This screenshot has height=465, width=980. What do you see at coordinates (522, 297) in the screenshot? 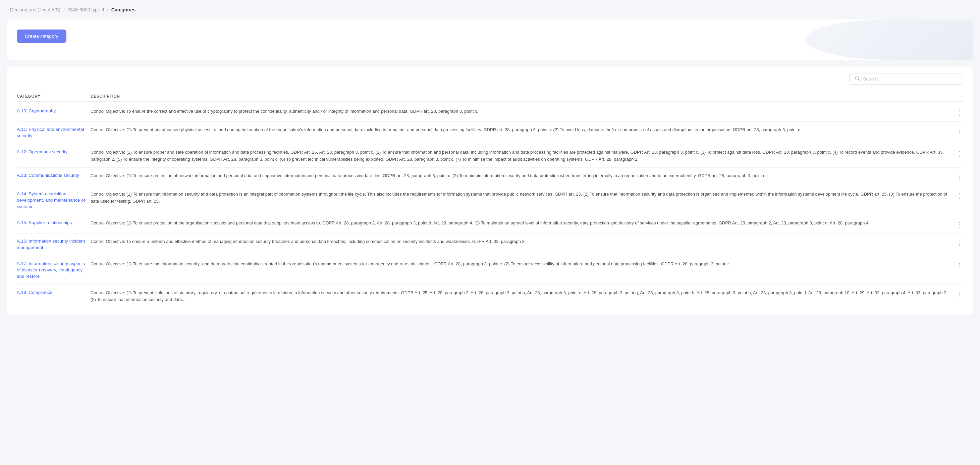
I see `description-text: Control Objective: (1) To prevent violat…` at bounding box center [522, 297].